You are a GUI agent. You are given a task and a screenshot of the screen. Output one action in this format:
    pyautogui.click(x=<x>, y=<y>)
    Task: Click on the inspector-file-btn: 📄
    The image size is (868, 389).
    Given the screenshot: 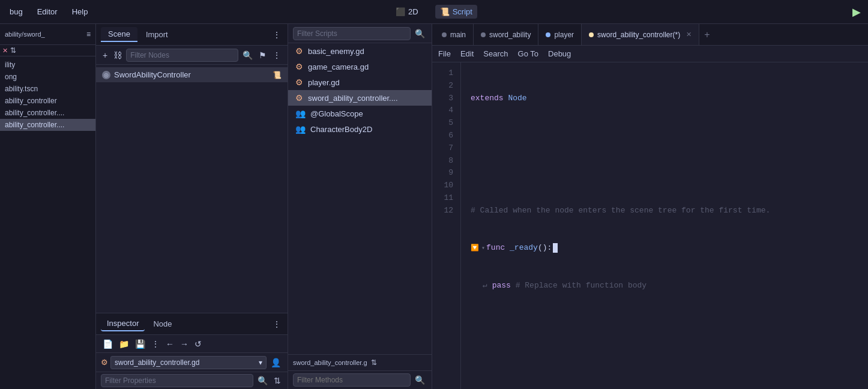 What is the action you would take?
    pyautogui.click(x=108, y=344)
    